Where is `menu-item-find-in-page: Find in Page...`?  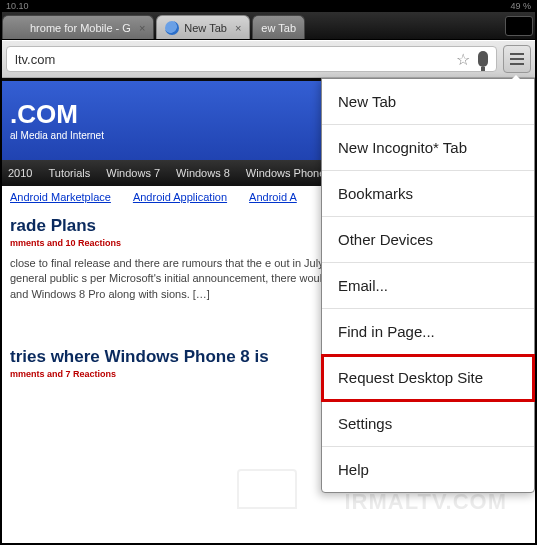
menu-item-find-in-page: Find in Page... is located at coordinates (428, 332).